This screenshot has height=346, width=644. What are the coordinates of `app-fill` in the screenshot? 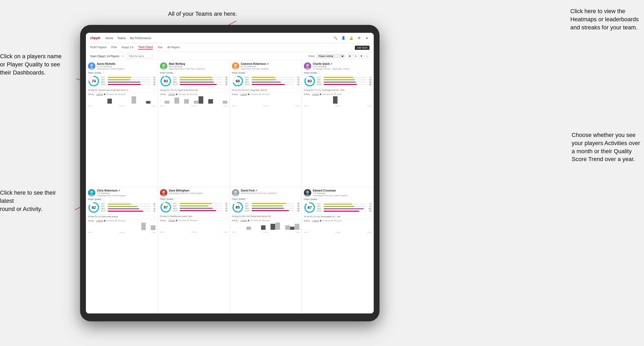 It's located at (267, 206).